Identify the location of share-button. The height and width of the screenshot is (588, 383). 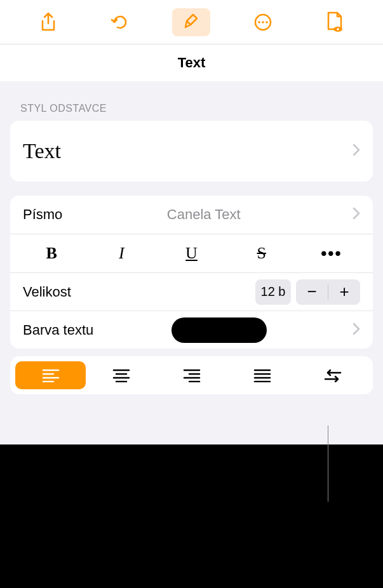
(48, 22).